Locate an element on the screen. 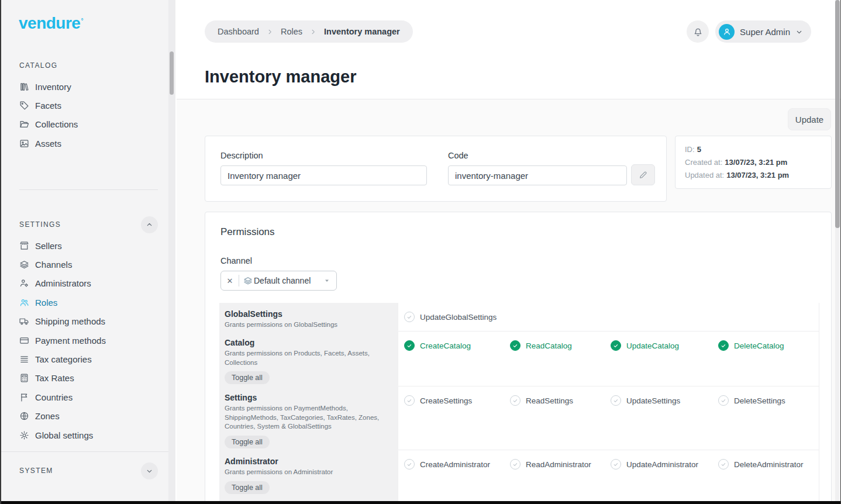 The height and width of the screenshot is (504, 841). sidebar-item-label: Sellers is located at coordinates (49, 246).